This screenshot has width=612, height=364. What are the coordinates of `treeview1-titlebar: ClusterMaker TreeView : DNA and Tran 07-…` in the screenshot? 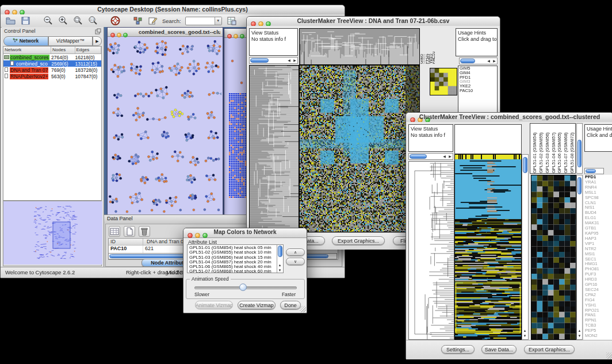 It's located at (373, 22).